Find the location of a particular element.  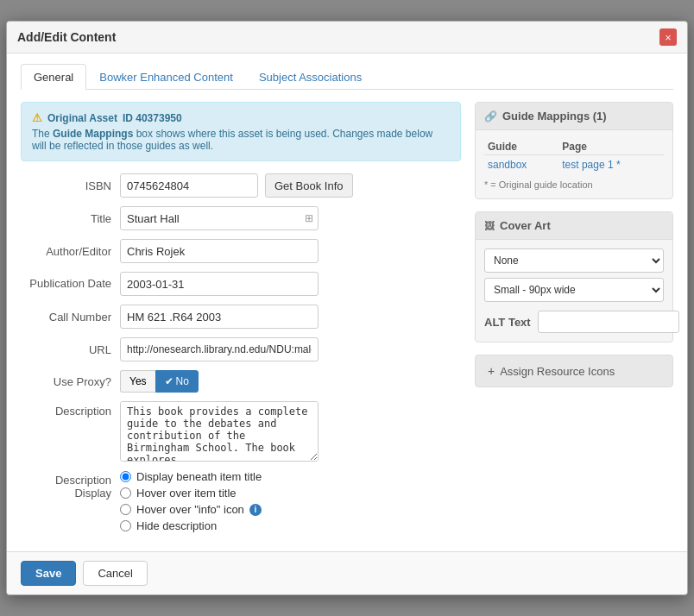

asterisk: * is located at coordinates (618, 165).